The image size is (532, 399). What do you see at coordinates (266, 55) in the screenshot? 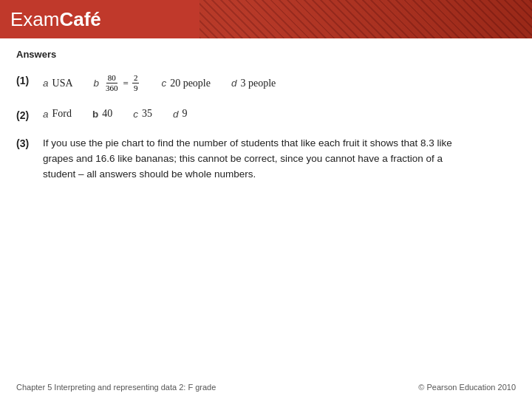
I see `answers-title: Answers` at bounding box center [266, 55].